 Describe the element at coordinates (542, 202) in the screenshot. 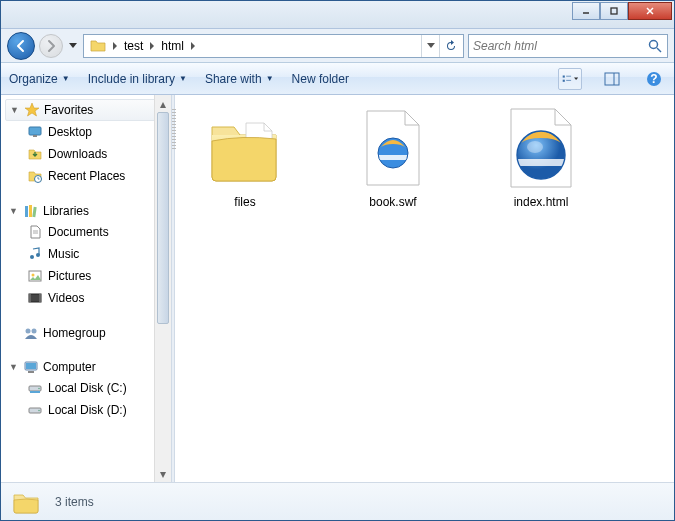

I see `file-label: index.html` at that location.